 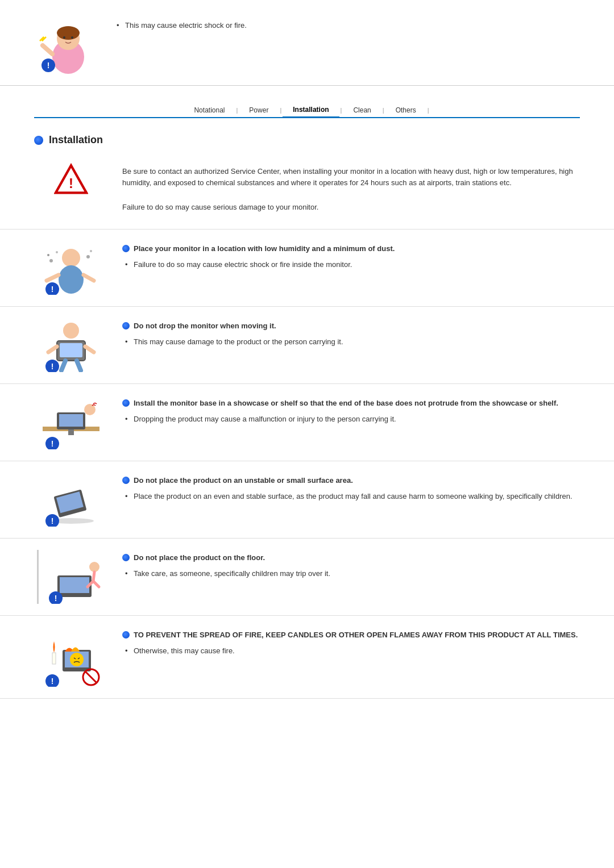 I want to click on block-4-bullet-0: Place the product on an even and stable …, so click(x=351, y=496).